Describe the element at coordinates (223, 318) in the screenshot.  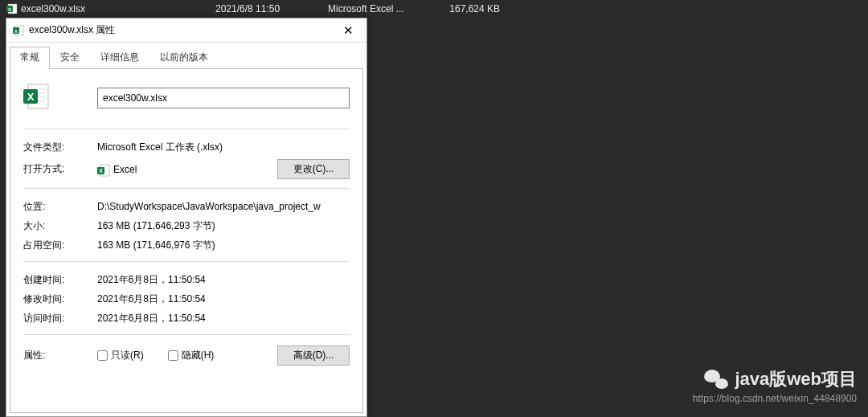
I see `accessed-value: 2021年6月8日，11:50:54` at that location.